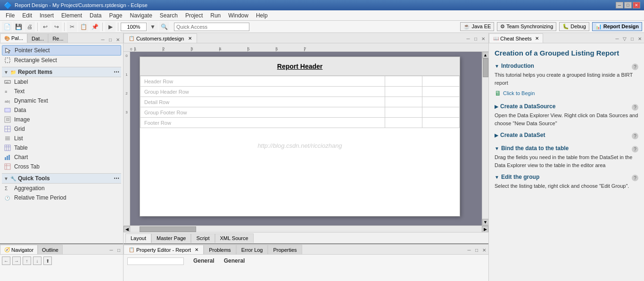  What do you see at coordinates (164, 249) in the screenshot?
I see `property-editor-tab: 📋 Property Editor - Report ✕` at bounding box center [164, 249].